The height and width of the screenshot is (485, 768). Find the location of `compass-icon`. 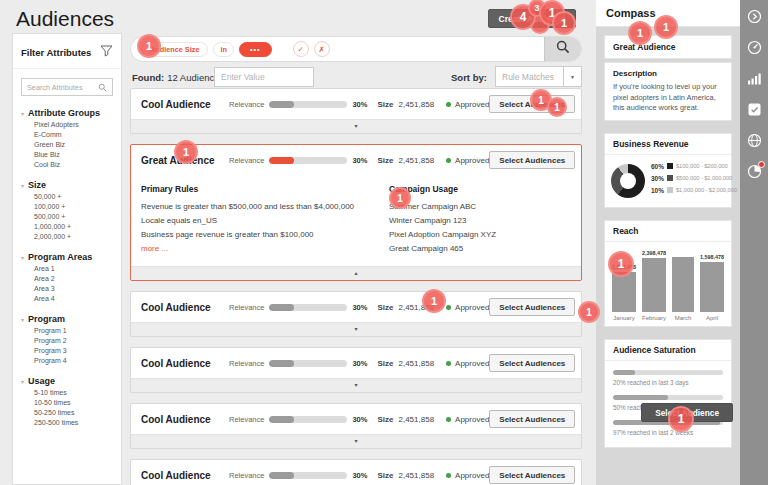

compass-icon is located at coordinates (754, 48).